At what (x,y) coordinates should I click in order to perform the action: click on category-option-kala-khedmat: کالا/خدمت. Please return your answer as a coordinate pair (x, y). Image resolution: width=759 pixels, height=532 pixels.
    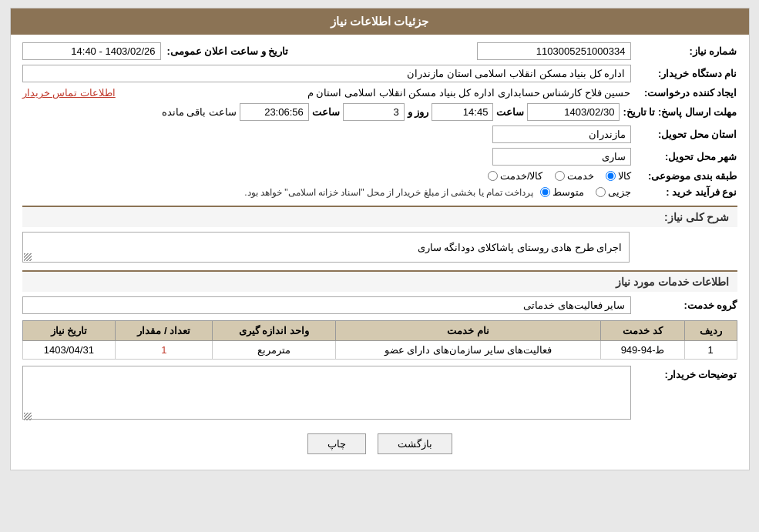
    Looking at the image, I should click on (516, 176).